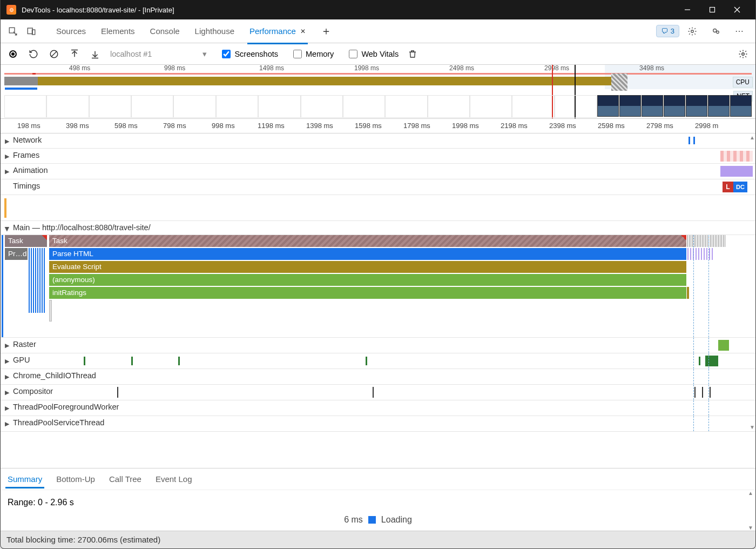 The width and height of the screenshot is (756, 549). Describe the element at coordinates (378, 424) in the screenshot. I see `lane-threadpool-svc: ▶ThreadPoolServiceThread ▼` at that location.